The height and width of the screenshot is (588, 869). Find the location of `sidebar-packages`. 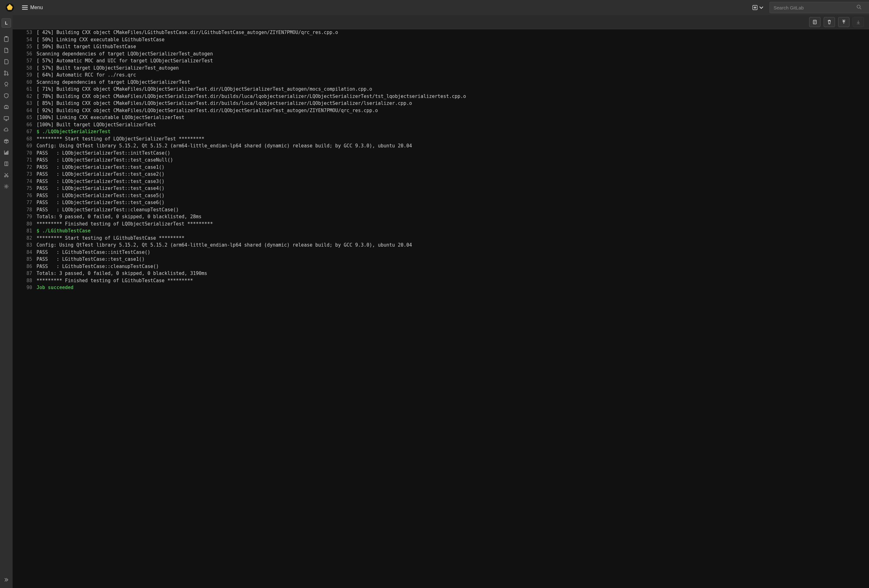

sidebar-packages is located at coordinates (6, 141).